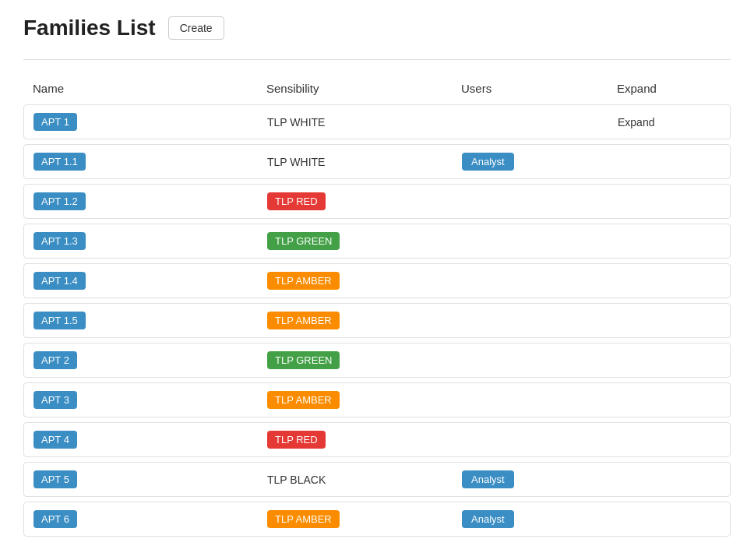  Describe the element at coordinates (150, 280) in the screenshot. I see `apt-name-cell: APT 1.4` at that location.